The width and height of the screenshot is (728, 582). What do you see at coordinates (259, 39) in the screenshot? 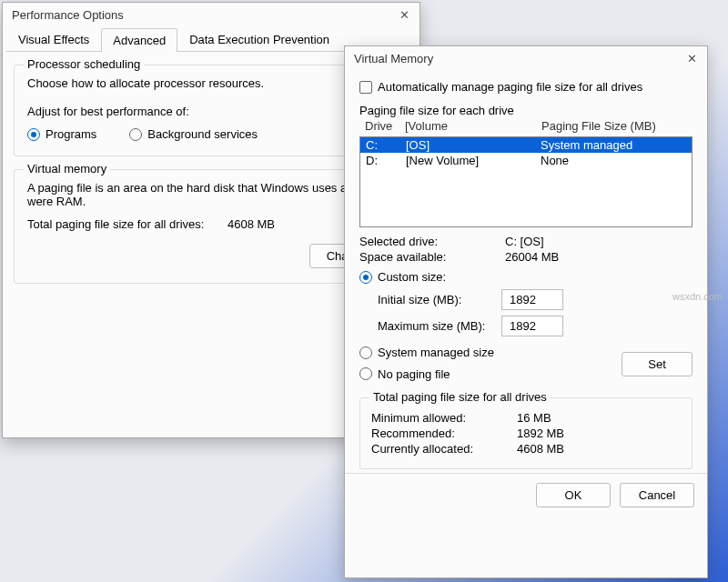
I see `tab-dep: Data Execution Prevention` at bounding box center [259, 39].